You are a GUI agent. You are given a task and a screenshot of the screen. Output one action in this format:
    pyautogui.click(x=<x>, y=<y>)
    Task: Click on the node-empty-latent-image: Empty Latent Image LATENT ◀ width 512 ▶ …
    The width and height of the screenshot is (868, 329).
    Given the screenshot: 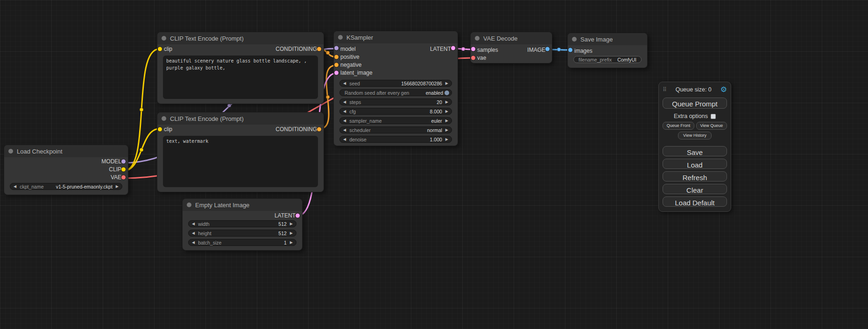 What is the action you would take?
    pyautogui.click(x=242, y=224)
    